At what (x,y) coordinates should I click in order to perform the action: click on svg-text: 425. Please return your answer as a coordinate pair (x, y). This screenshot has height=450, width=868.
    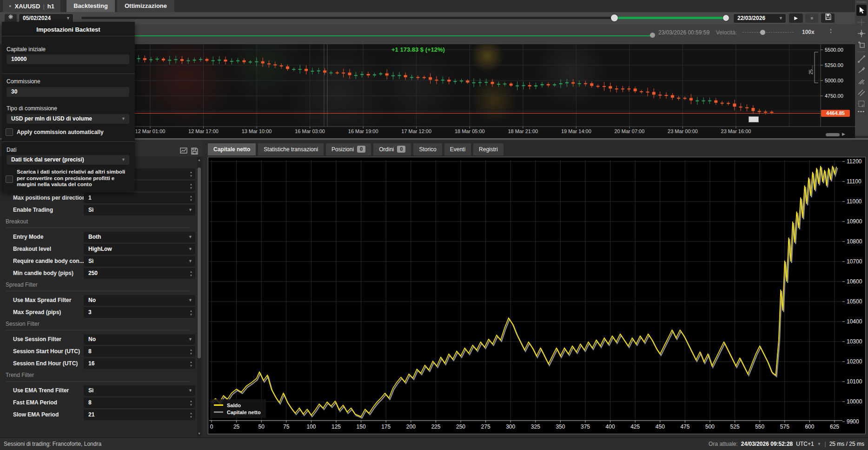
    Looking at the image, I should click on (635, 427).